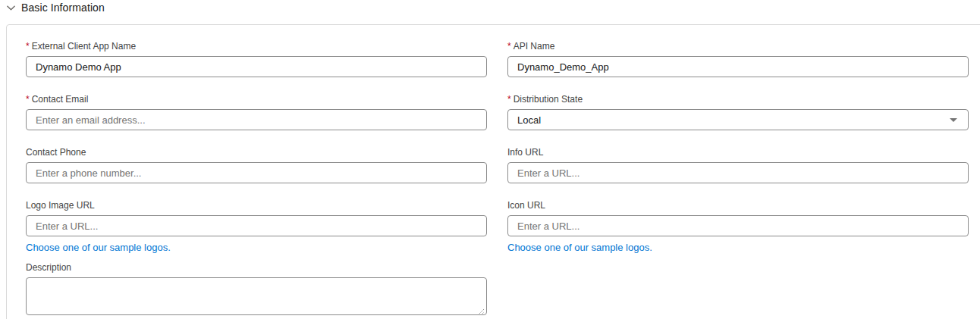  What do you see at coordinates (738, 112) in the screenshot?
I see `field-distribution-state: *Distribution State Local` at bounding box center [738, 112].